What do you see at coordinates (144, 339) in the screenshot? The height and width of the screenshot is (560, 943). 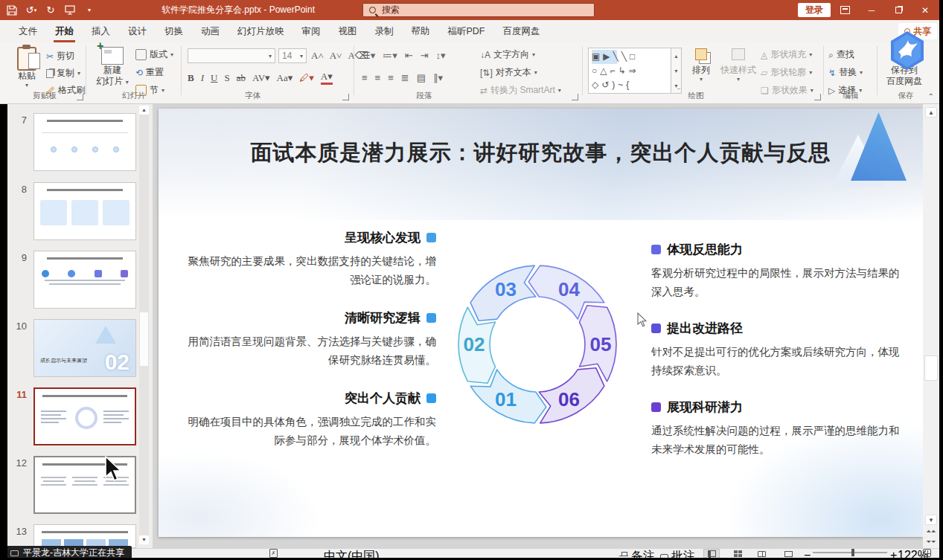 I see `thumbnail-panel-scrollbar-thumb` at bounding box center [144, 339].